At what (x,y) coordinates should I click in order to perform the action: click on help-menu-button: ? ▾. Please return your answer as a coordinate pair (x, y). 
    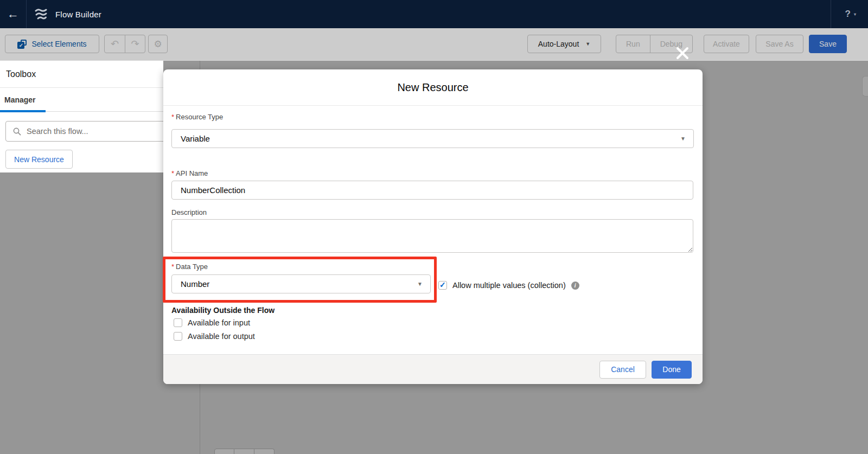
    Looking at the image, I should click on (851, 14).